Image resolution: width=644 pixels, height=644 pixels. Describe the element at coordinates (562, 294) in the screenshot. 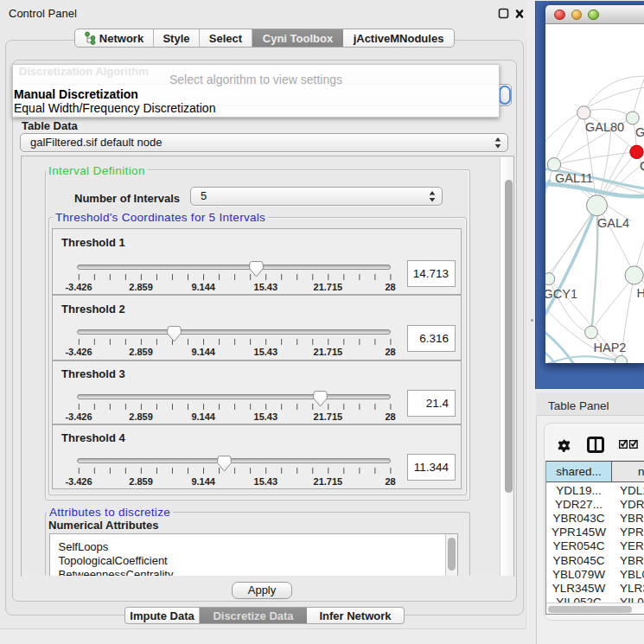

I see `svg-text: GCY1` at that location.